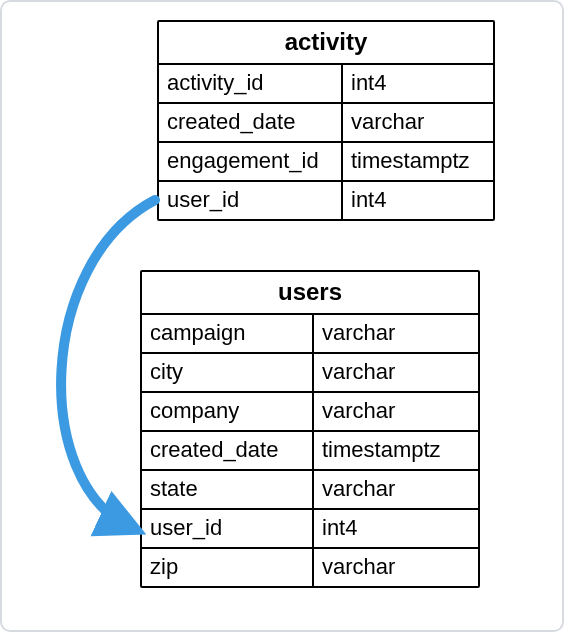 This screenshot has width=564, height=632. What do you see at coordinates (228, 412) in the screenshot?
I see `column-name: company` at bounding box center [228, 412].